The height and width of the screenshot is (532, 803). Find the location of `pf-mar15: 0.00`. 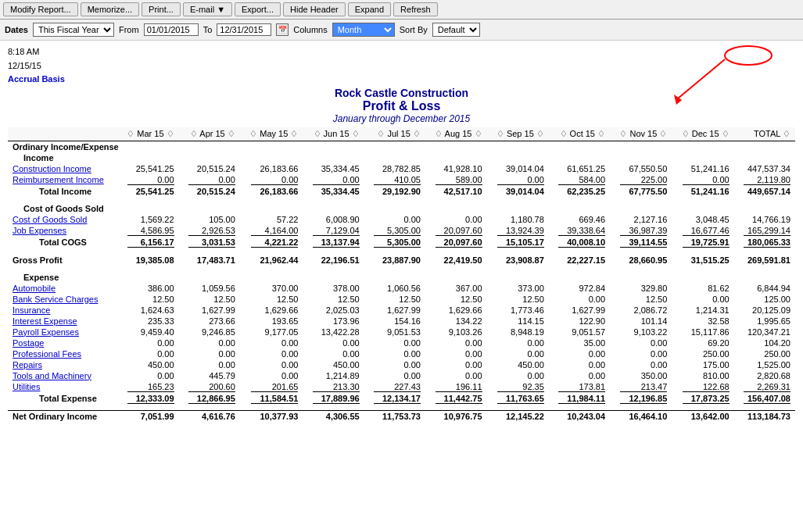

pf-mar15: 0.00 is located at coordinates (149, 354).